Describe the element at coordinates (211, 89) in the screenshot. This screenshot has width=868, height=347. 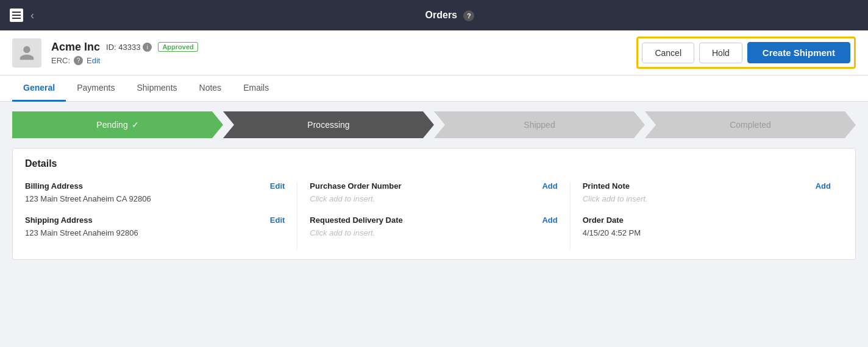
I see `tab-notes: Notes` at that location.